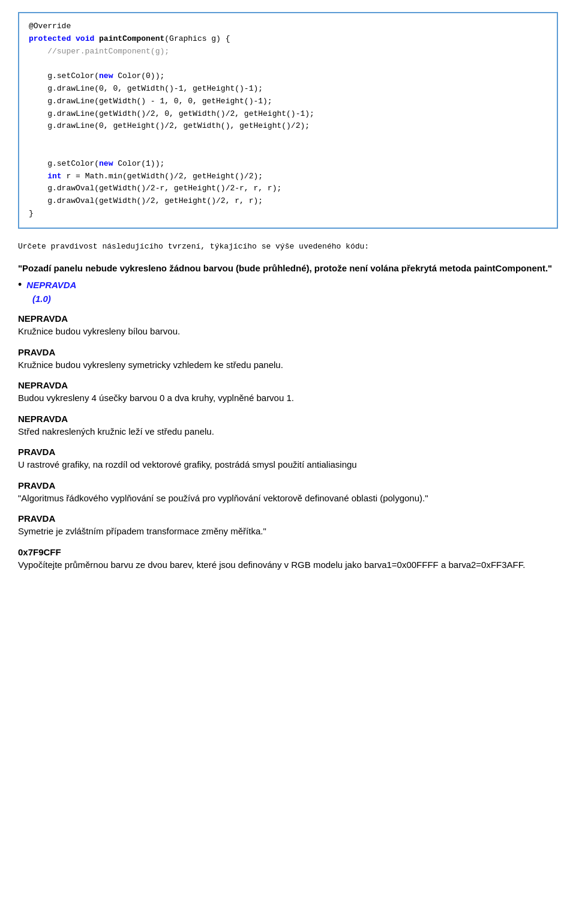  Describe the element at coordinates (288, 102) in the screenshot. I see `code-line: g.drawLine(getWidth() - 1, 0, 0, getHeig…` at that location.